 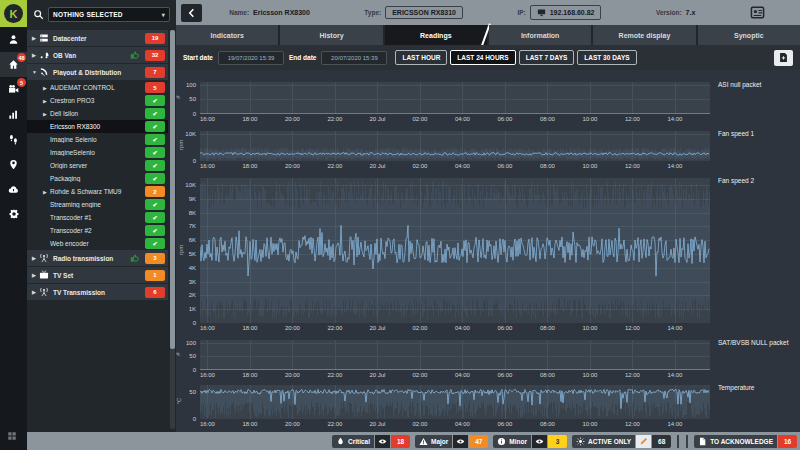 What do you see at coordinates (566, 12) in the screenshot?
I see `device-ip-value: 192.168.60.82` at bounding box center [566, 12].